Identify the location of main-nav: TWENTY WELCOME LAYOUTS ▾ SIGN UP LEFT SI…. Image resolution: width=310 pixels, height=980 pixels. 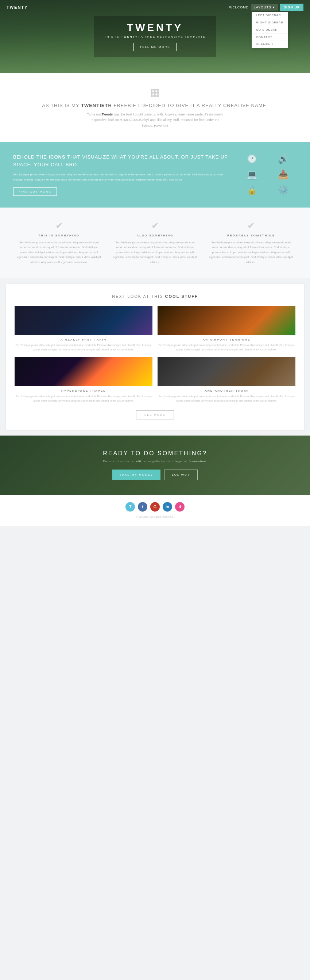
(155, 7).